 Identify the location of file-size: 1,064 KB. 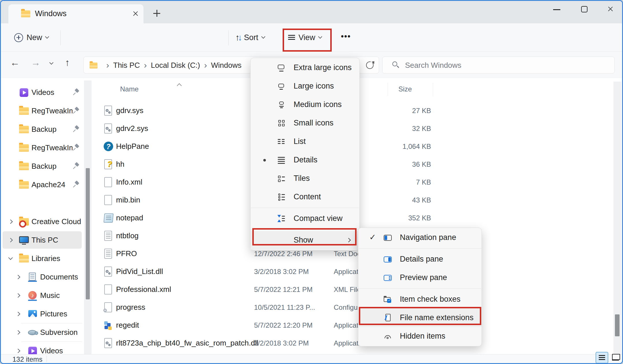
(399, 147).